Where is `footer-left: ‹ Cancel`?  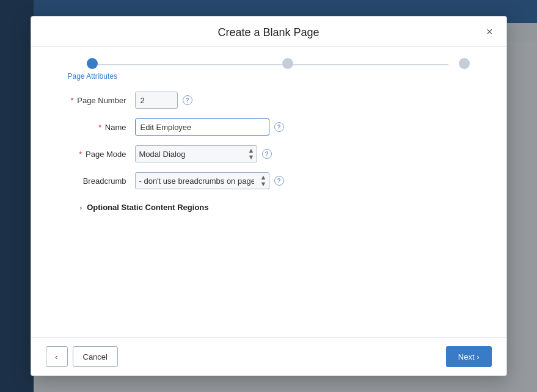
footer-left: ‹ Cancel is located at coordinates (82, 357).